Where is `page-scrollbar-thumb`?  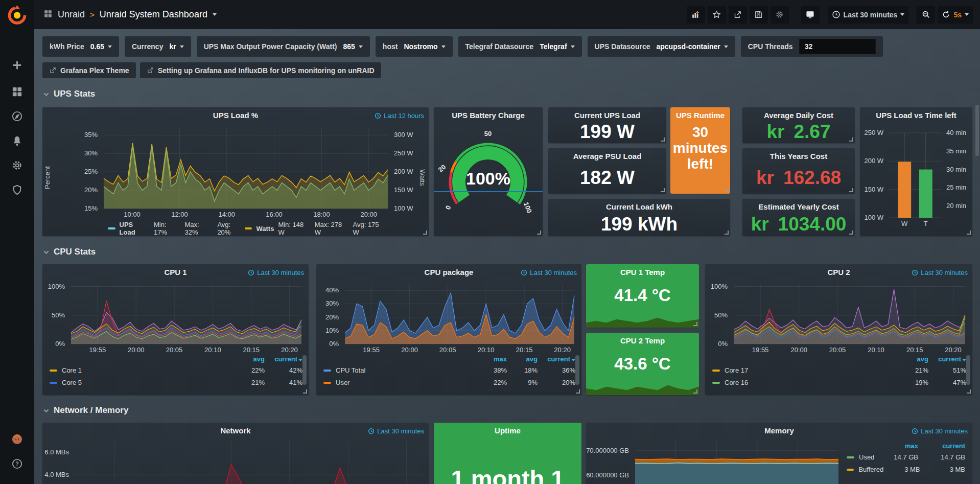
page-scrollbar-thumb is located at coordinates (977, 130).